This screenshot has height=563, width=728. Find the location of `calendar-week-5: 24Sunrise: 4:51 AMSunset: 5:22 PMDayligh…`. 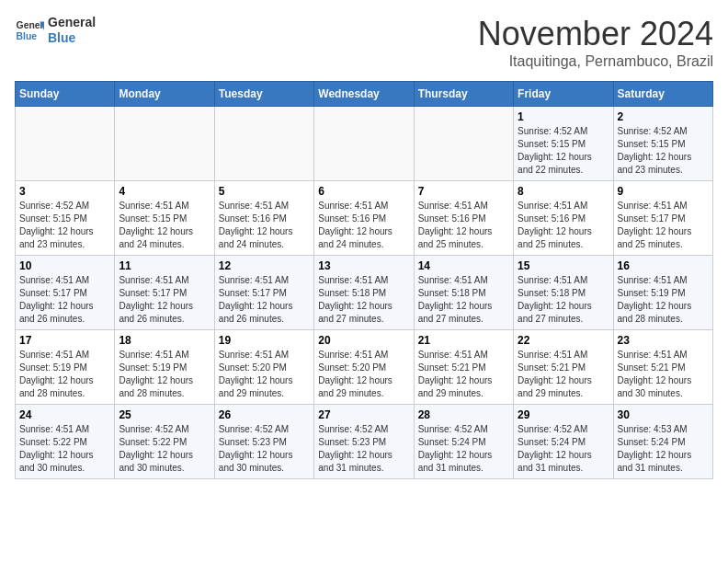

calendar-week-5: 24Sunrise: 4:51 AMSunset: 5:22 PMDayligh… is located at coordinates (364, 442).